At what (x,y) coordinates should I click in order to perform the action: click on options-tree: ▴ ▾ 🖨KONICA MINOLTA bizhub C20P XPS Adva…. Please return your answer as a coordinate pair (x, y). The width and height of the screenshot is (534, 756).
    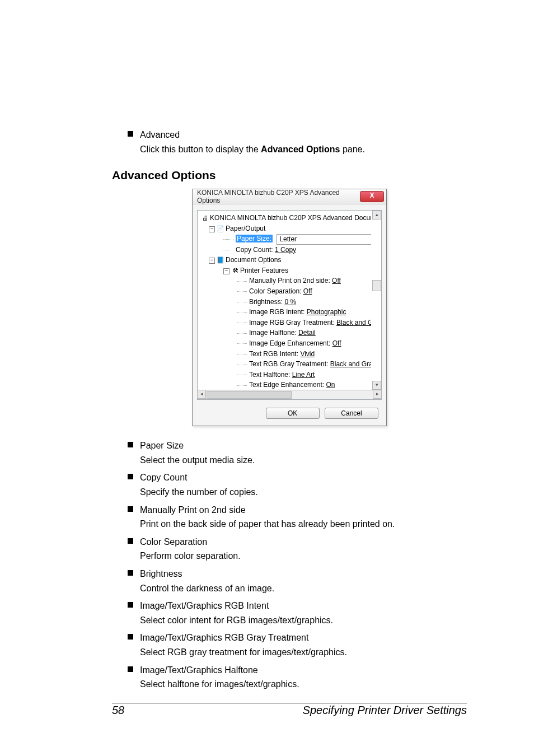
    Looking at the image, I should click on (289, 300).